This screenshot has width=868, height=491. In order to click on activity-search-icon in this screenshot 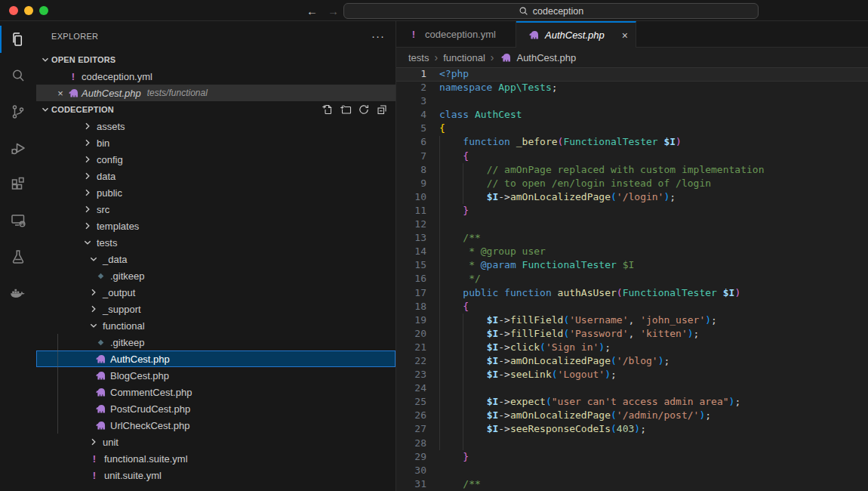, I will do `click(18, 76)`.